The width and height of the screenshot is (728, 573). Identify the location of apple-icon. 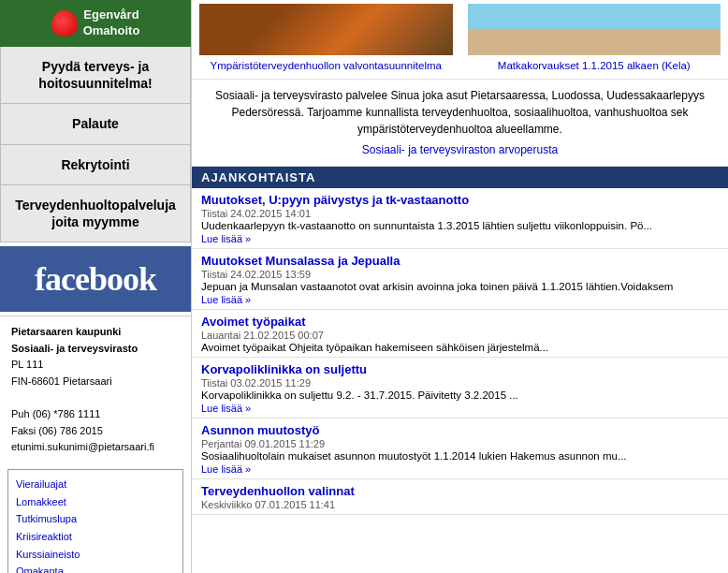
(65, 23).